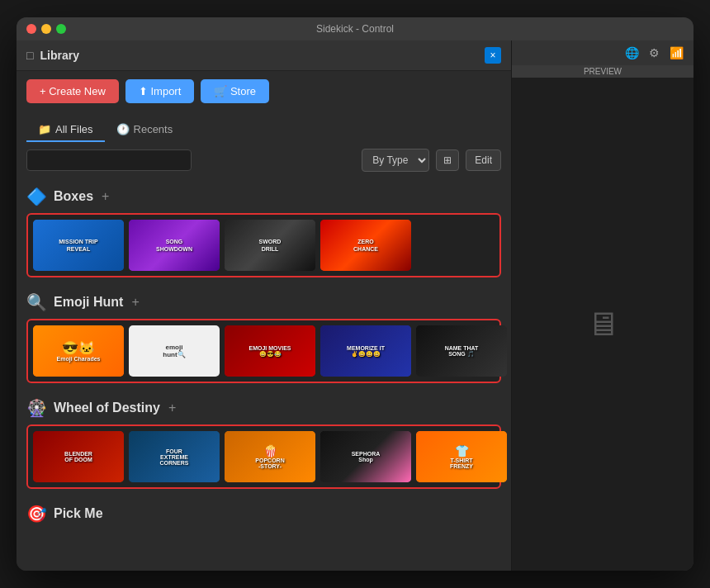 The height and width of the screenshot is (588, 710). Describe the element at coordinates (462, 463) in the screenshot. I see `tshirt-label: T-SHIRTFRENZY` at that location.